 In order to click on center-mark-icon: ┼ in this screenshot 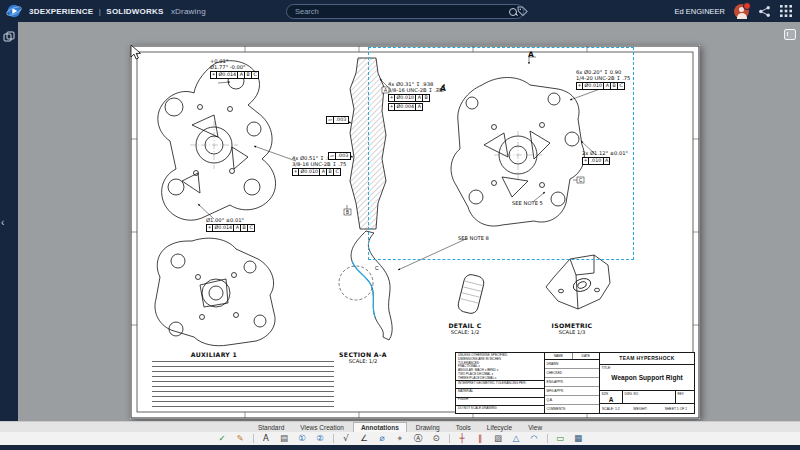, I will do `click(462, 438)`.